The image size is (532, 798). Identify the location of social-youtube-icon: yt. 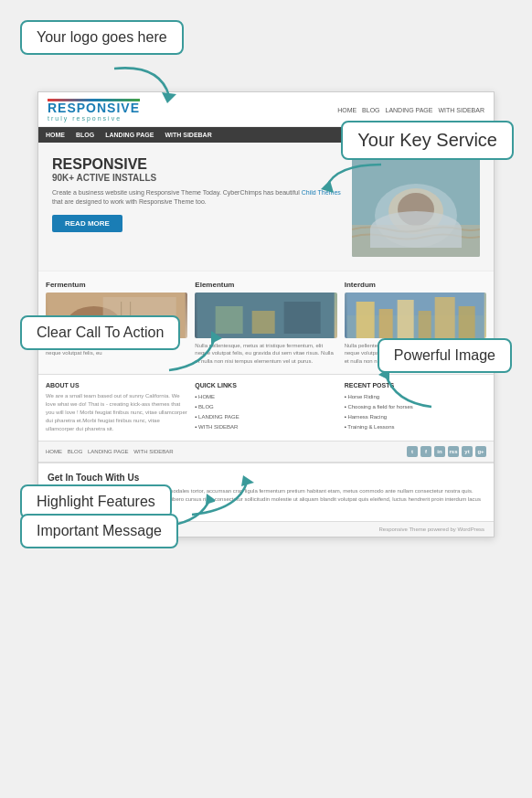
(467, 452).